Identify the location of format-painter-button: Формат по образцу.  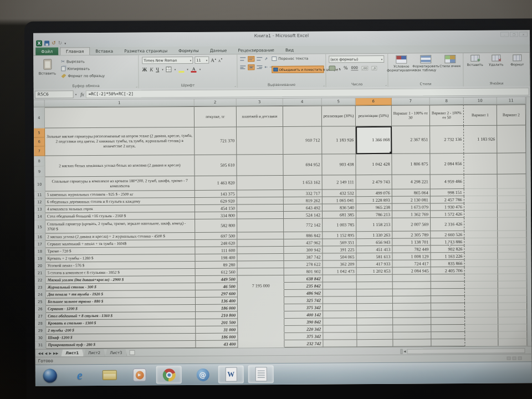
(83, 75).